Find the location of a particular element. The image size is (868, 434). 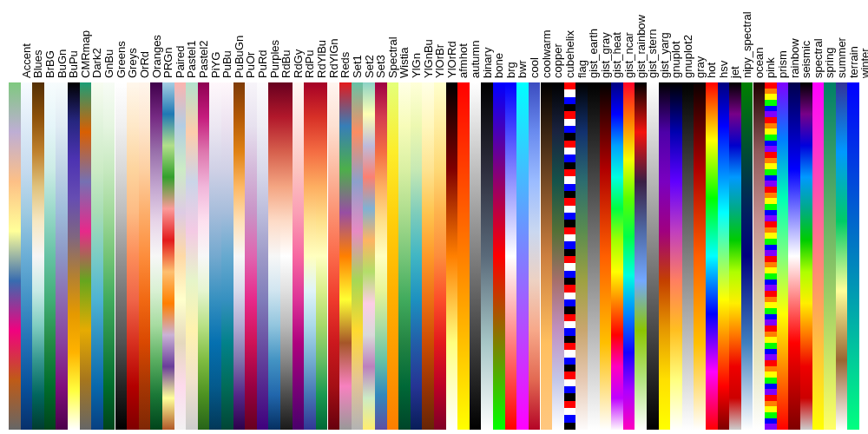

colormap-label: winter is located at coordinates (863, 62).